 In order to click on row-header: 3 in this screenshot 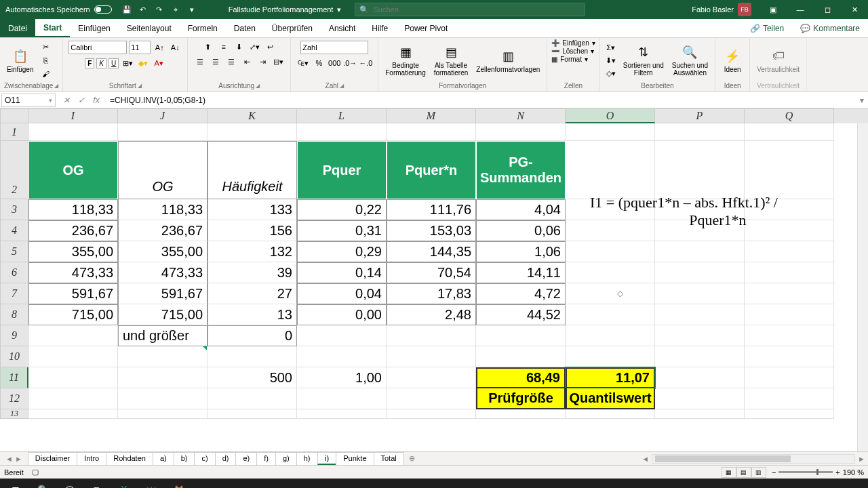, I will do `click(14, 210)`.